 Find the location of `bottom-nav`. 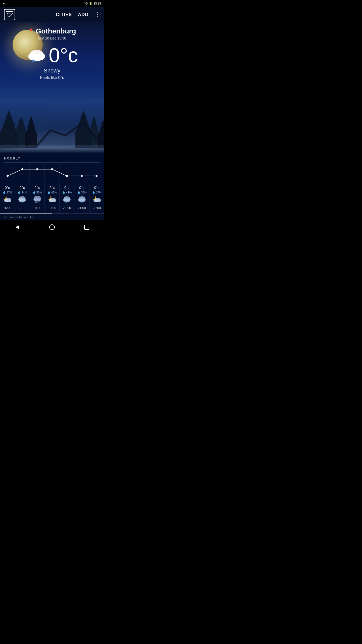

bottom-nav is located at coordinates (52, 227).